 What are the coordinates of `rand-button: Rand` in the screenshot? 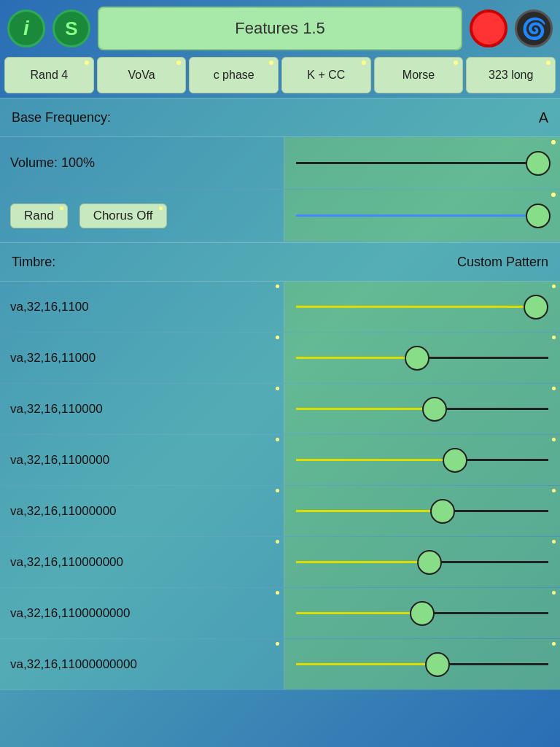 It's located at (39, 216).